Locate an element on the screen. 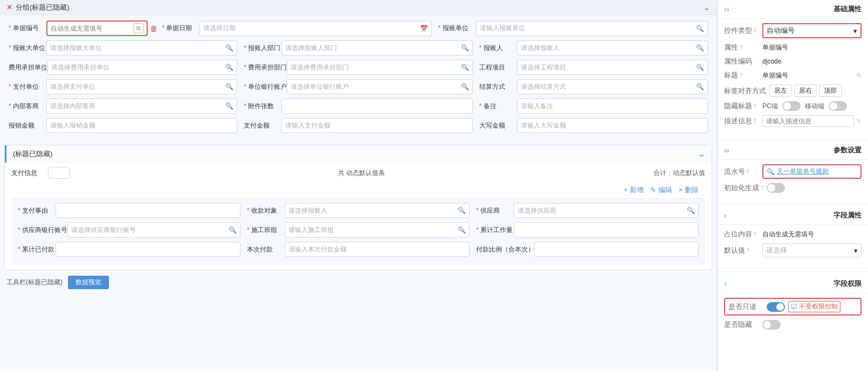  help-icon-7: ? is located at coordinates (762, 188).